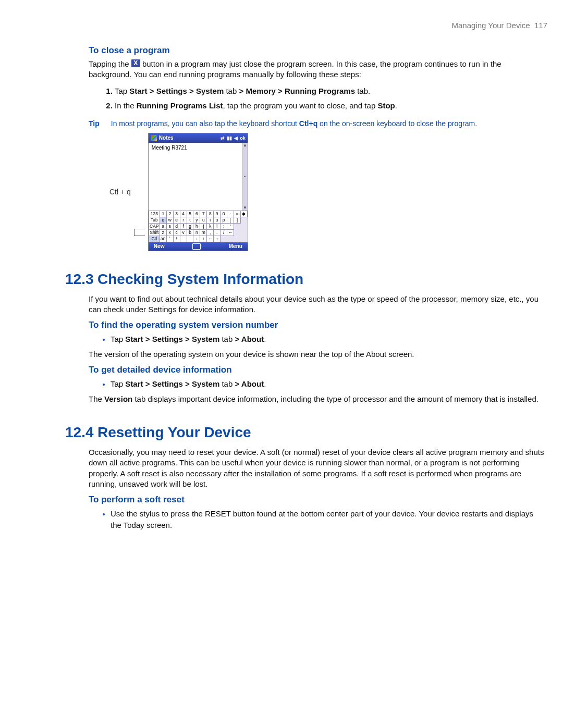 The height and width of the screenshot is (728, 563). I want to click on windows-flag-icon, so click(154, 138).